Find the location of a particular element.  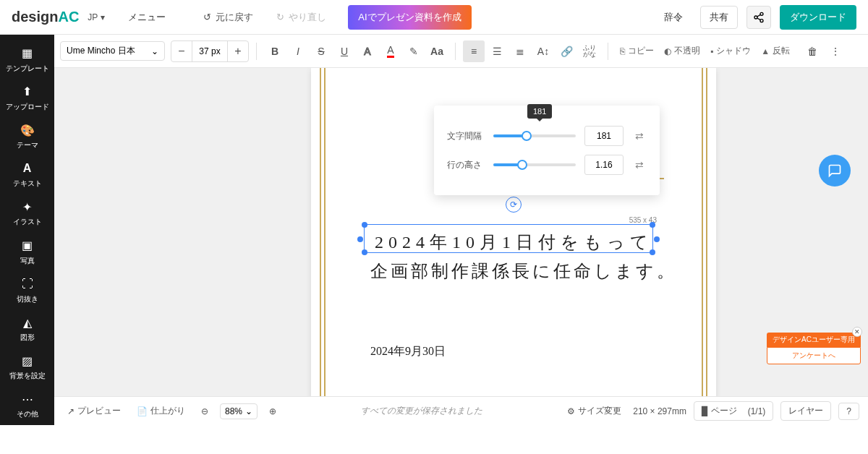

opacity-button: ◐ 不透明 is located at coordinates (682, 51).